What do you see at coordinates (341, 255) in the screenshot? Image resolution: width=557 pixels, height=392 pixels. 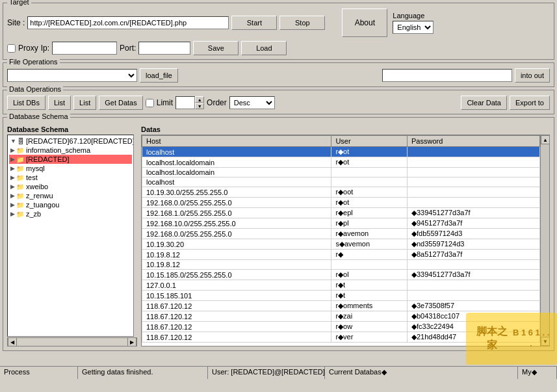 I see `table-row: 10.19.8.12r◆◆8a51277d3a7f` at bounding box center [341, 255].